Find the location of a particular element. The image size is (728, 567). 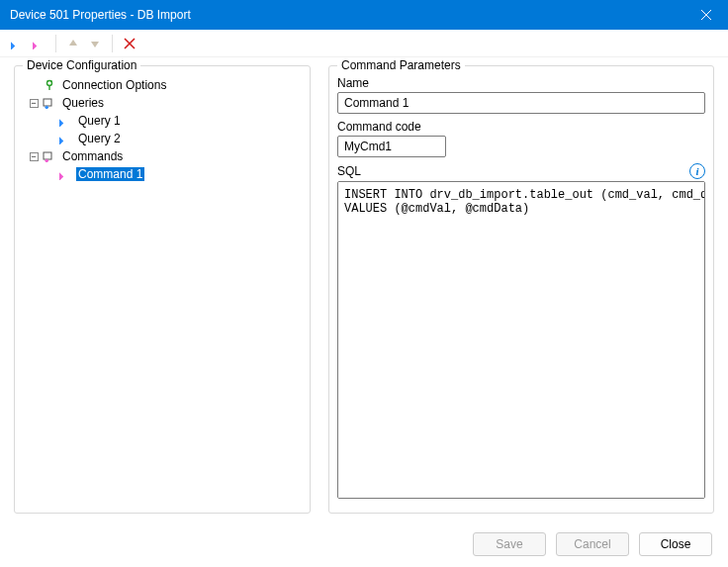

commands-icon is located at coordinates (49, 156).